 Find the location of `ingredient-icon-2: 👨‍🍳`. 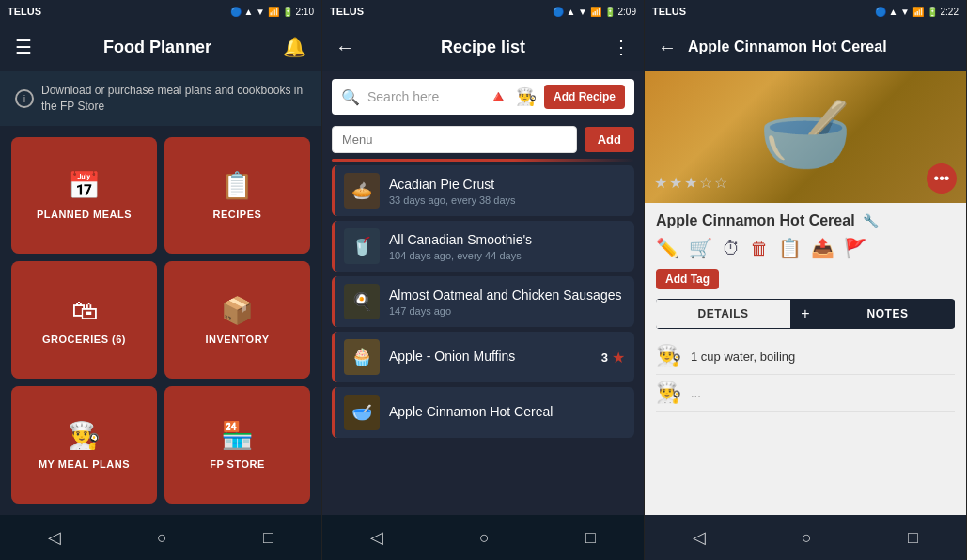

ingredient-icon-2: 👨‍🍳 is located at coordinates (669, 393).